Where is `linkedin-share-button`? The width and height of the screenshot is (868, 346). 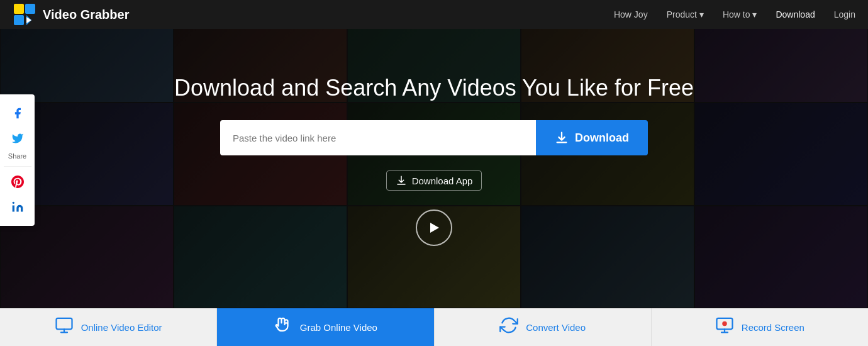 linkedin-share-button is located at coordinates (18, 207).